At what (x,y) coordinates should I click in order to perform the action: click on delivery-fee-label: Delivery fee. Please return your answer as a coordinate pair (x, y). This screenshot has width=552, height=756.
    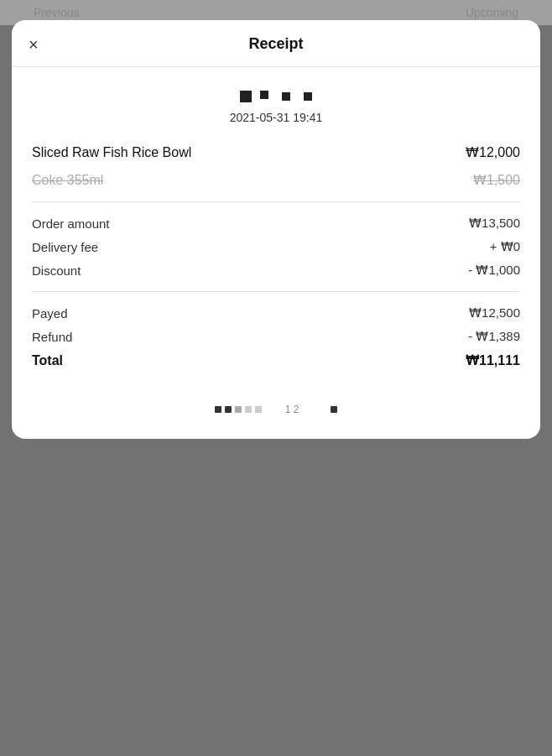
    Looking at the image, I should click on (65, 247).